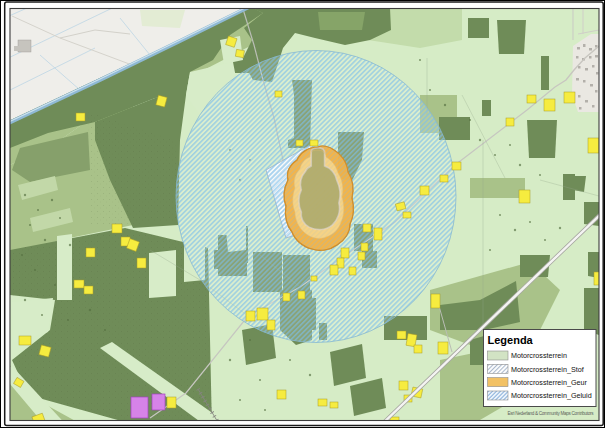 Image resolution: width=605 pixels, height=429 pixels. I want to click on svg-text:Esri Nederland & Community Map: Esri Nederland & Community Maps Contribu…, so click(552, 414).